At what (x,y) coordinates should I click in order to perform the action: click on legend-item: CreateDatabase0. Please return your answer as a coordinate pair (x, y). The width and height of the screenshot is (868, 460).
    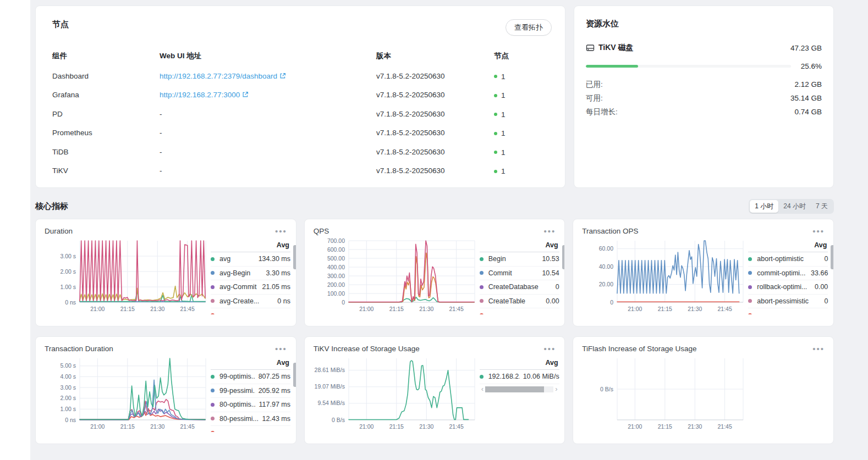
    Looking at the image, I should click on (519, 287).